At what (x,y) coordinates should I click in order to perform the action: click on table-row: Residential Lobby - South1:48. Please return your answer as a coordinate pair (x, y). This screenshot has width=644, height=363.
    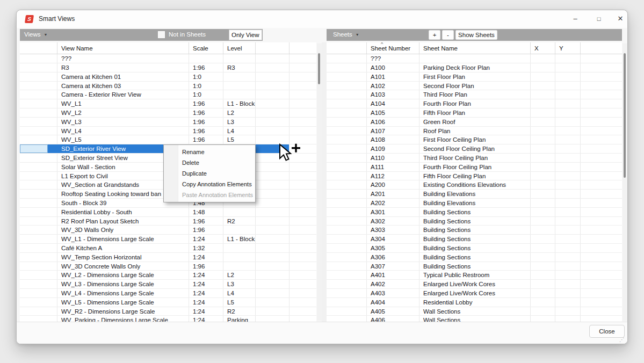
    Looking at the image, I should click on (168, 213).